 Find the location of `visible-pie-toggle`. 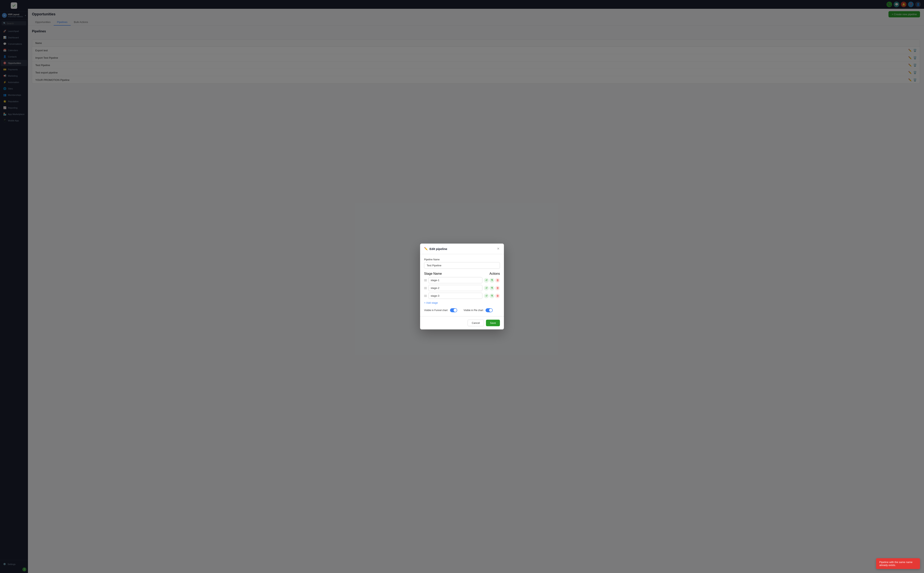

visible-pie-toggle is located at coordinates (489, 310).